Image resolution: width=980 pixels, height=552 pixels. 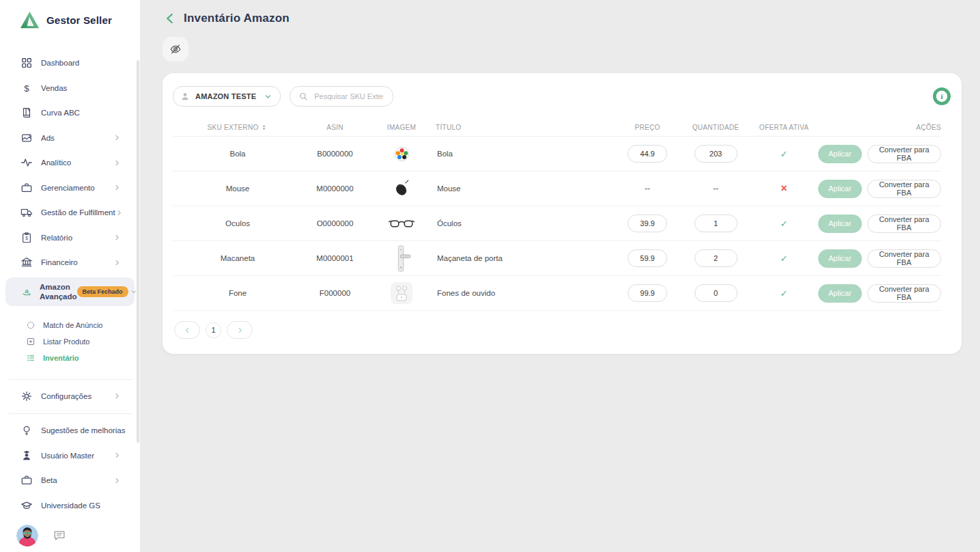 What do you see at coordinates (303, 96) in the screenshot?
I see `search-icon` at bounding box center [303, 96].